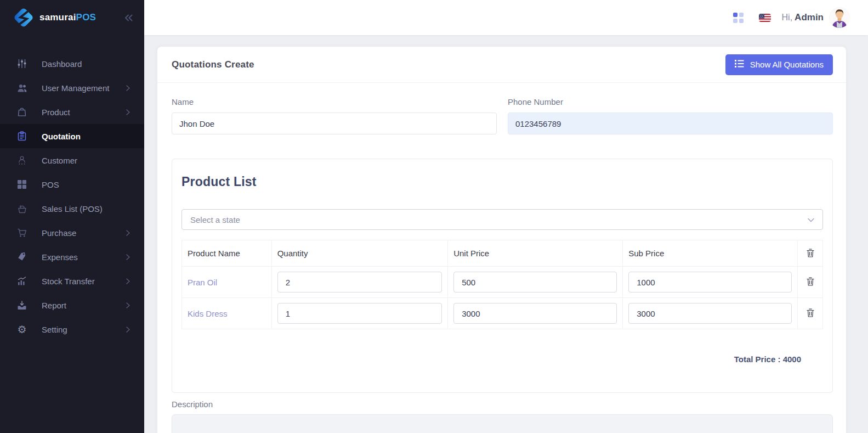 The height and width of the screenshot is (433, 868). What do you see at coordinates (502, 424) in the screenshot?
I see `description-textarea` at bounding box center [502, 424].